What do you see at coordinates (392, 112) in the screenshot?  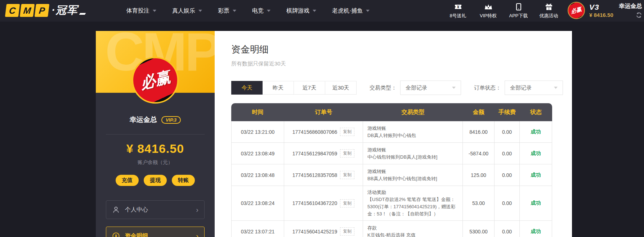 I see `table-header: 时间 订单号 交易类型 金额 手续费 状态` at bounding box center [392, 112].